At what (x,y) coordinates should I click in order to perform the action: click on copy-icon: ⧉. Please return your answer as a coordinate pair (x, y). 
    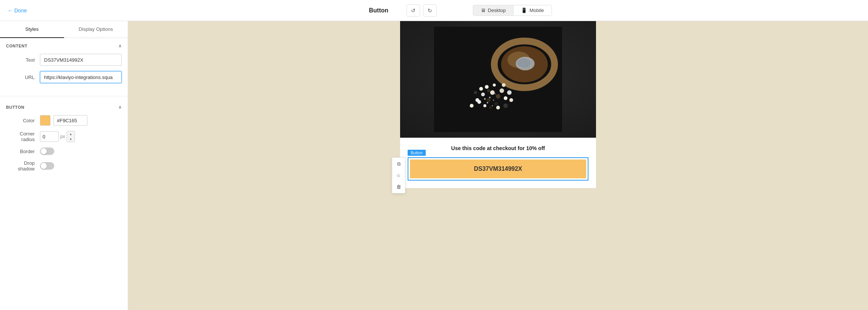
    Looking at the image, I should click on (399, 164).